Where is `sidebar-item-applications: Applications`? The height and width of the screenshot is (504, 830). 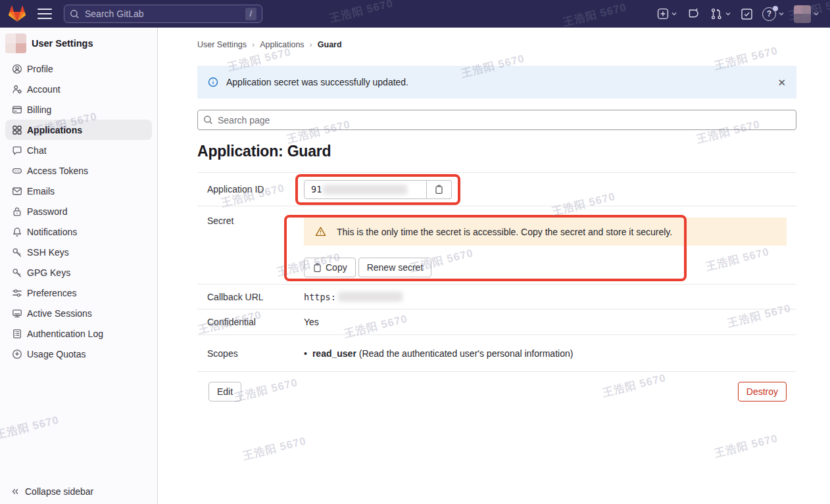 sidebar-item-applications: Applications is located at coordinates (79, 130).